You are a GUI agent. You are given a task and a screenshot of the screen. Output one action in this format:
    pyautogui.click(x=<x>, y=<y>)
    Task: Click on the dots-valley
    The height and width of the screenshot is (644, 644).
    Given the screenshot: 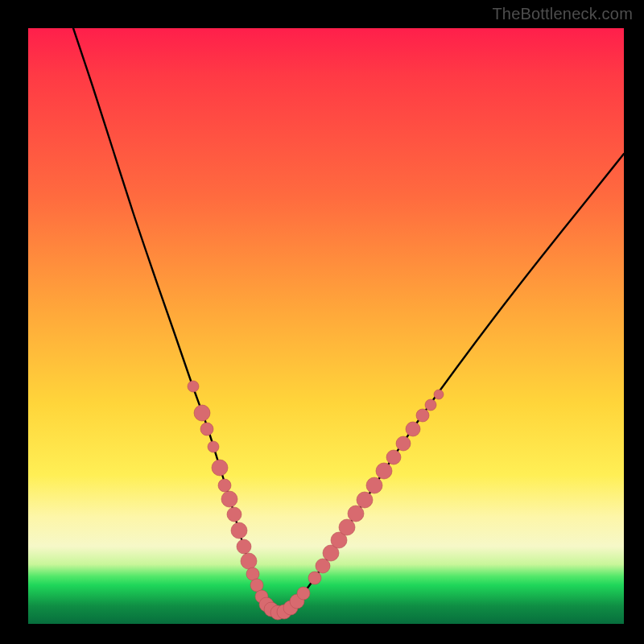 What is the action you would take?
    pyautogui.click(x=283, y=604)
    